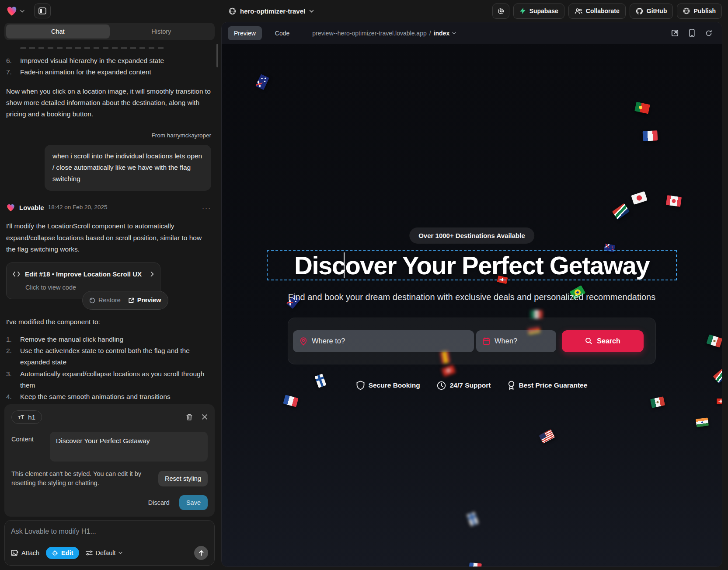 This screenshot has width=728, height=570. What do you see at coordinates (501, 11) in the screenshot?
I see `gear-icon` at bounding box center [501, 11].